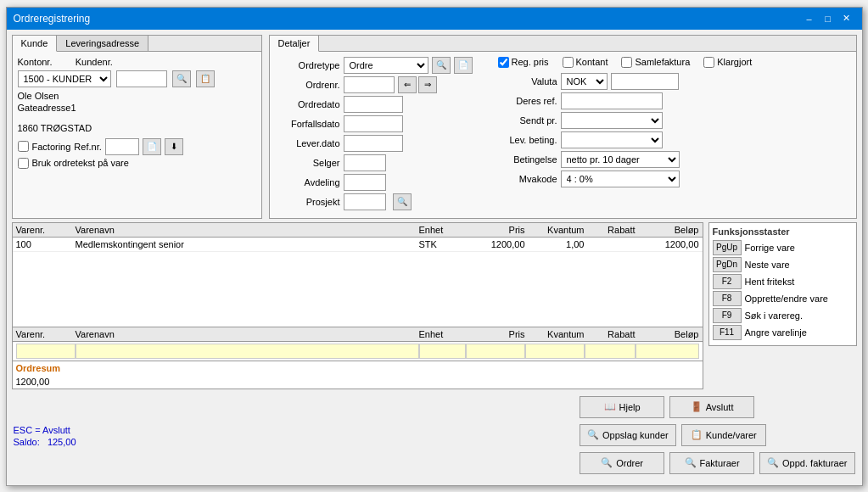 The height and width of the screenshot is (492, 868). I want to click on tab-detaljer: Detaljer, so click(295, 44).